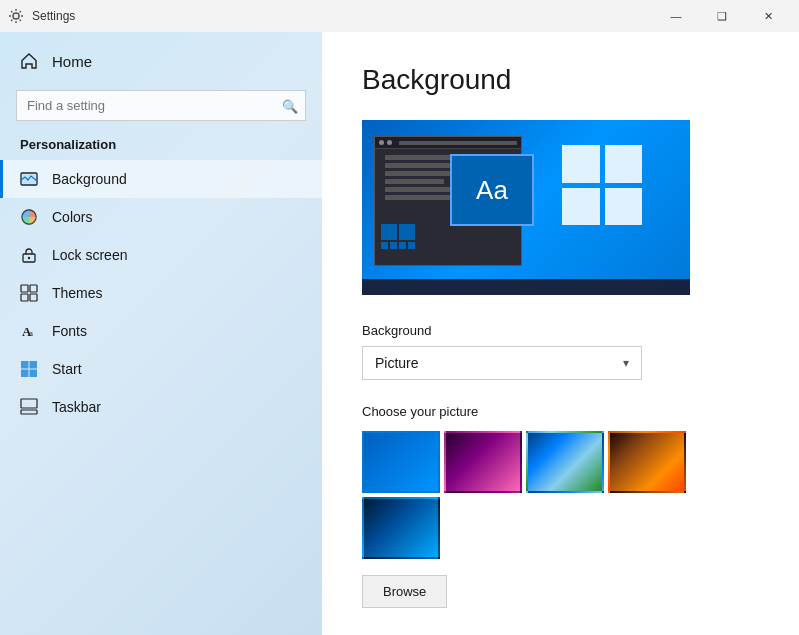 The height and width of the screenshot is (635, 799). I want to click on taskbar-icon, so click(29, 407).